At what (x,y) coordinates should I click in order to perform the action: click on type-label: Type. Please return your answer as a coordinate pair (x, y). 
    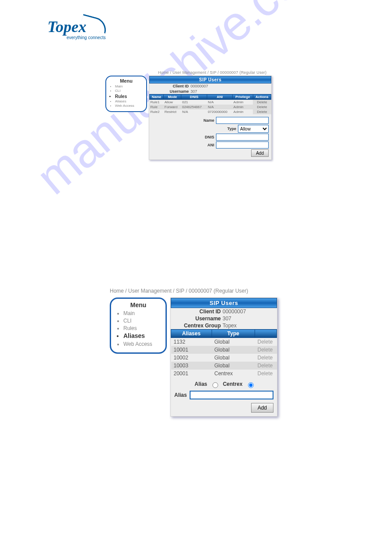
    Looking at the image, I should click on (232, 129).